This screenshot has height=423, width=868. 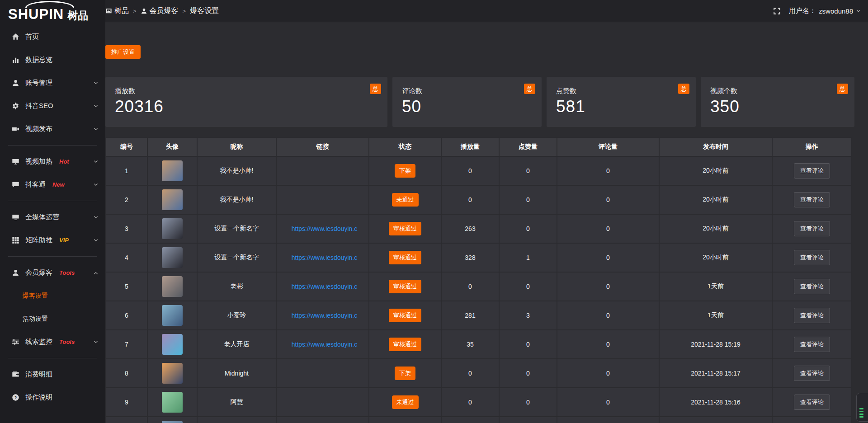 What do you see at coordinates (39, 60) in the screenshot?
I see `sidebar-item-label: 数据总览` at bounding box center [39, 60].